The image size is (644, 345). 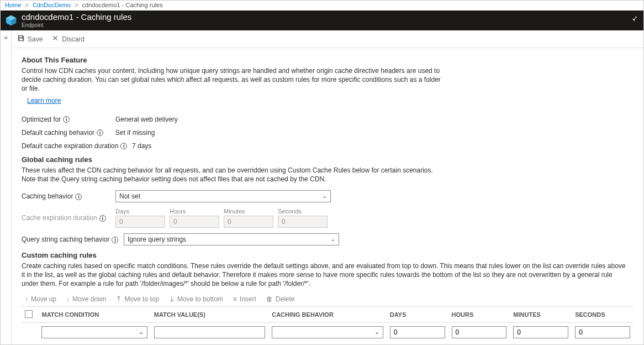 What do you see at coordinates (141, 146) in the screenshot?
I see `default-expiration-value: 7 days` at bounding box center [141, 146].